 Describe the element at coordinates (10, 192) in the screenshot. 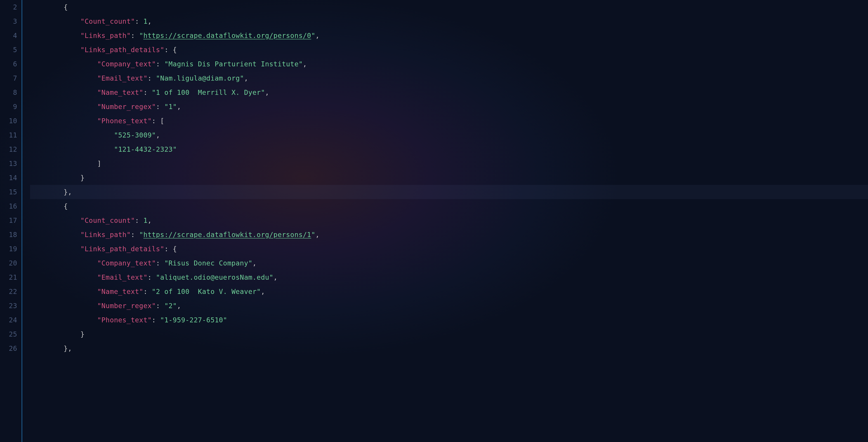

I see `line-number: 15` at that location.